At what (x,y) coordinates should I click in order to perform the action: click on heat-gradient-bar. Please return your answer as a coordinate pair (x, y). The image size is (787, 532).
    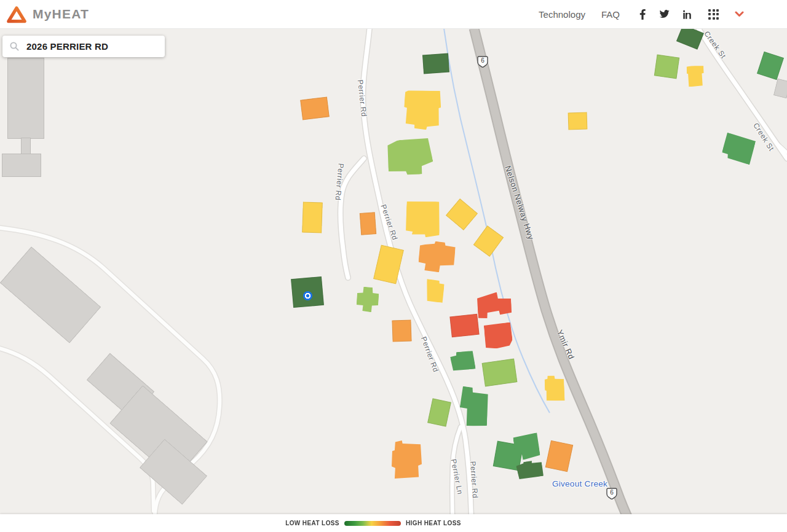
    Looking at the image, I should click on (373, 523).